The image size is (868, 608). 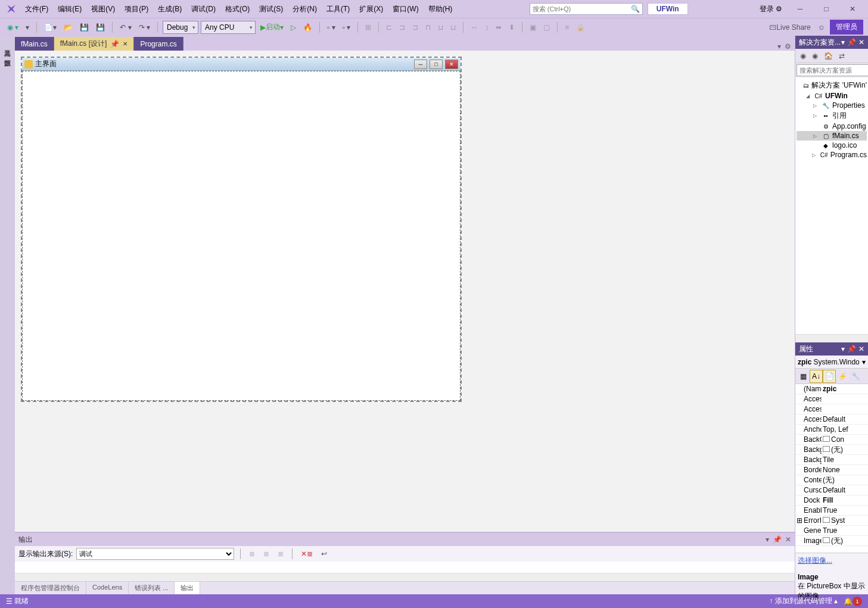 I want to click on props-object-combo: zpic System.Windo▾, so click(x=832, y=362).